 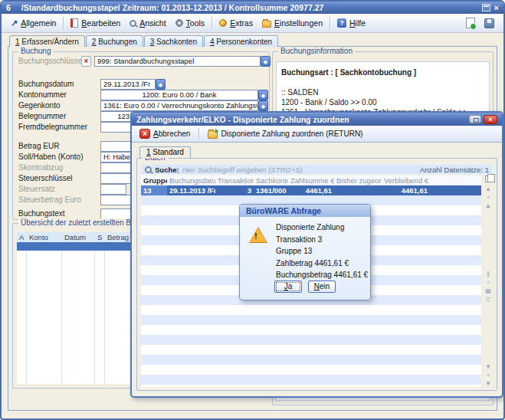 I want to click on column-header-gruppe: Gruppe, so click(x=154, y=180).